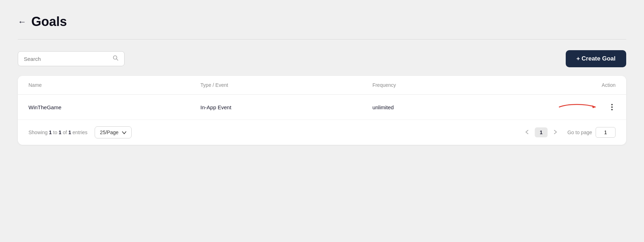 Image resolution: width=644 pixels, height=242 pixels. I want to click on goto-input, so click(606, 132).